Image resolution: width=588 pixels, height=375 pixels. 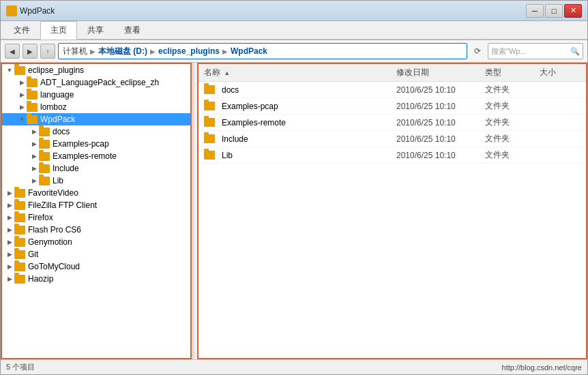 I want to click on back-button: ◀, so click(x=12, y=51).